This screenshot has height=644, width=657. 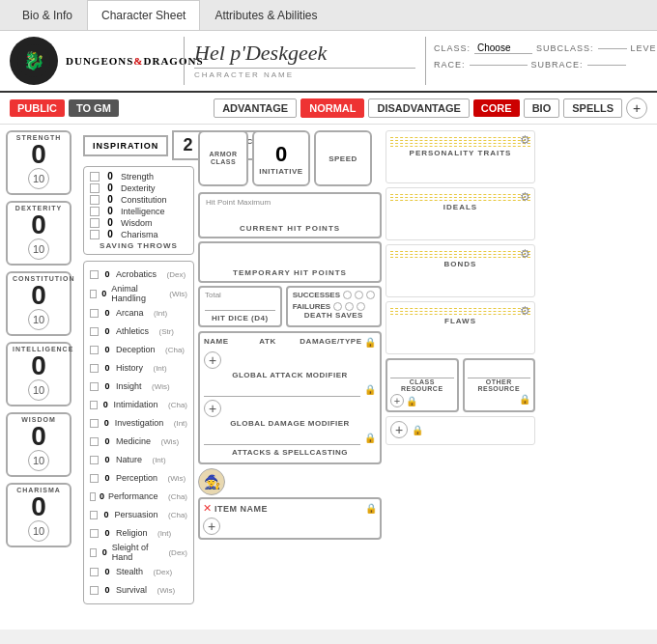 What do you see at coordinates (95, 479) in the screenshot?
I see `perception-check` at bounding box center [95, 479].